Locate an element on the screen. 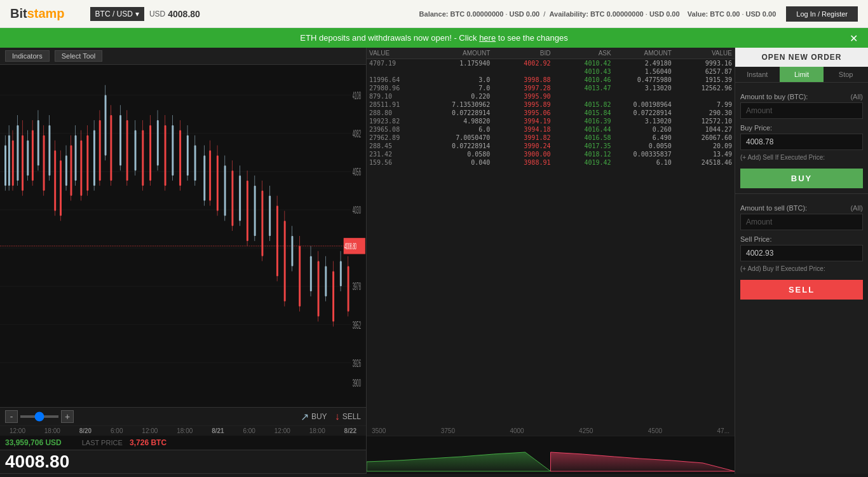 Image resolution: width=868 pixels, height=477 pixels. cell: 3991.82 is located at coordinates (520, 137).